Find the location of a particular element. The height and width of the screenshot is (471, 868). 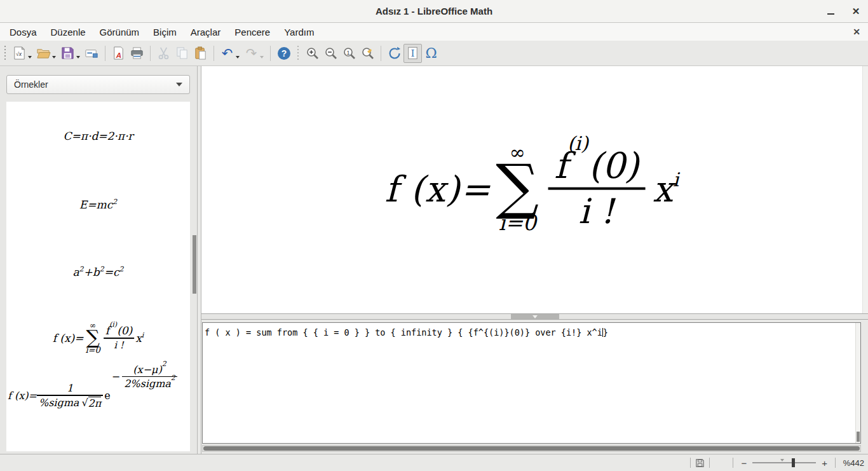

zoom-slider-thumb is located at coordinates (793, 463).